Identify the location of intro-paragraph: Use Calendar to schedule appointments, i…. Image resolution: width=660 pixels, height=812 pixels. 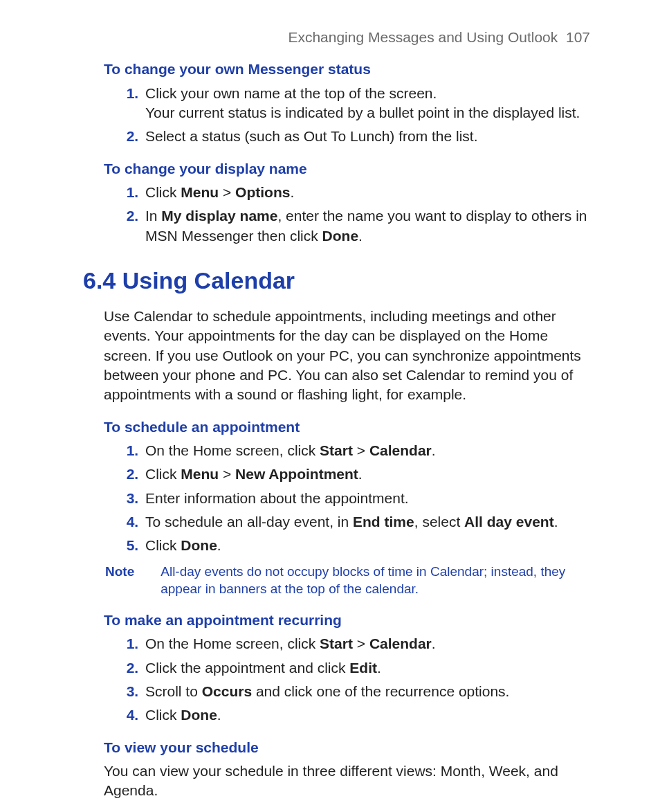
(349, 356).